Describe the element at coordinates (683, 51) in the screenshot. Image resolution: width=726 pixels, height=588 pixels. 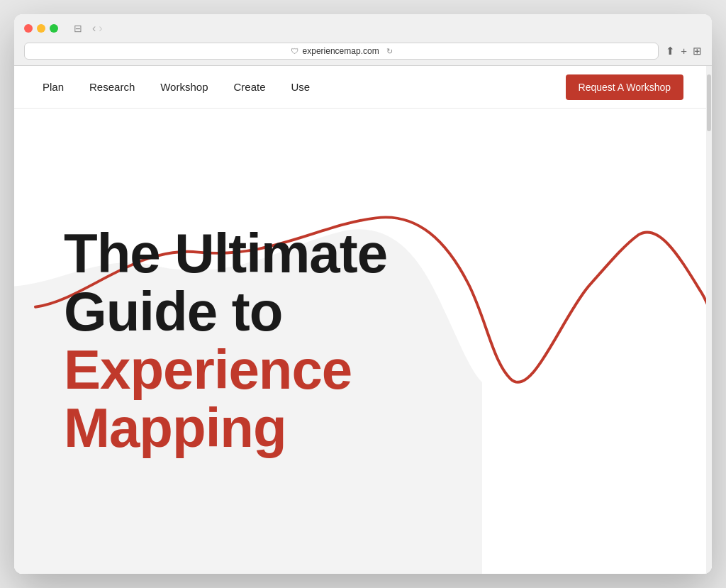
I see `new-tab-icon: +` at that location.